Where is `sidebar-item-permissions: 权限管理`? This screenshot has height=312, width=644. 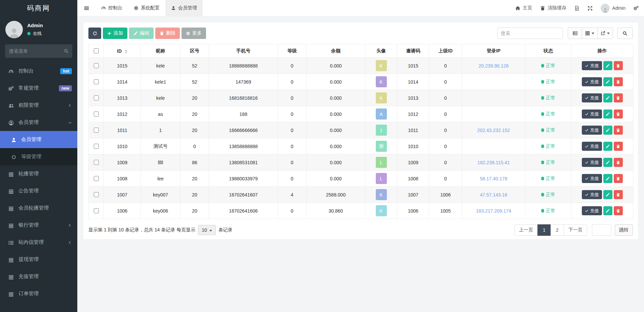
sidebar-item-permissions: 权限管理 is located at coordinates (39, 105).